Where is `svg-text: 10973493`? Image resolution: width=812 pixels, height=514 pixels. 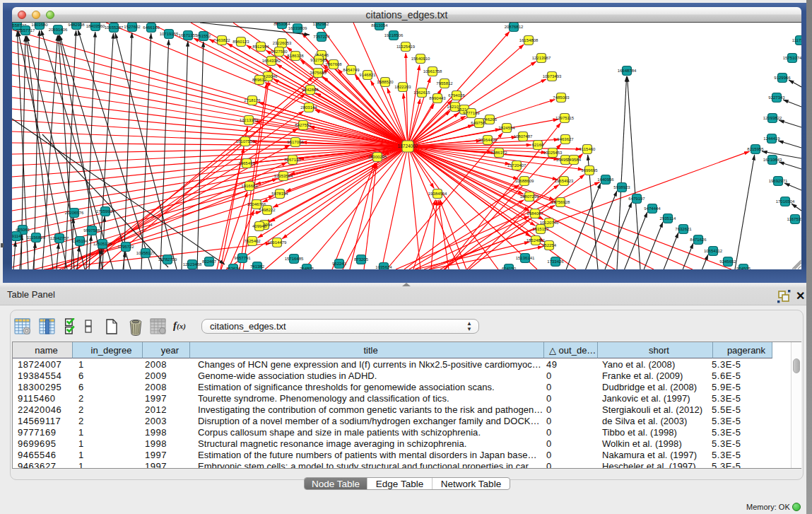
svg-text: 10973493 is located at coordinates (553, 76).